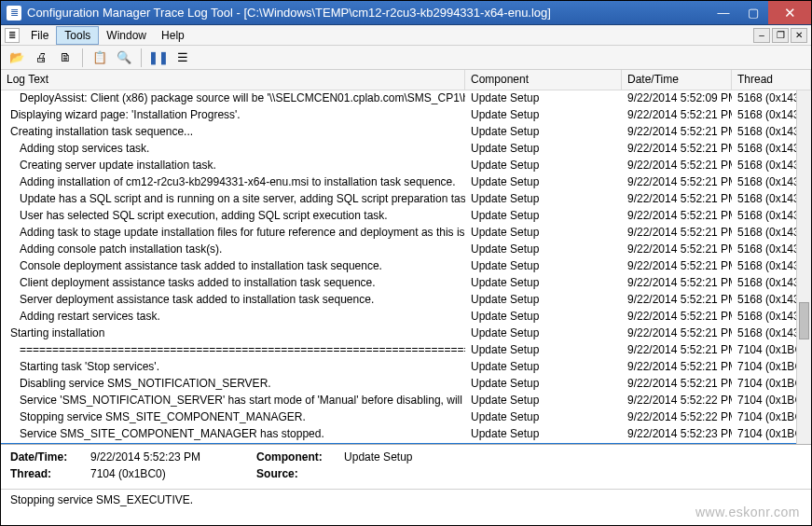  Describe the element at coordinates (406, 149) in the screenshot. I see `log-row: Adding stop services task.Update Setup9/…` at that location.